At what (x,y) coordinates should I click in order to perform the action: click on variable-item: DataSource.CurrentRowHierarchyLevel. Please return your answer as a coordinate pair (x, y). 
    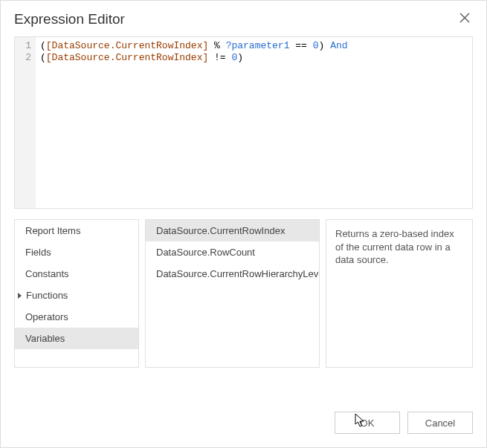
    Looking at the image, I should click on (232, 273).